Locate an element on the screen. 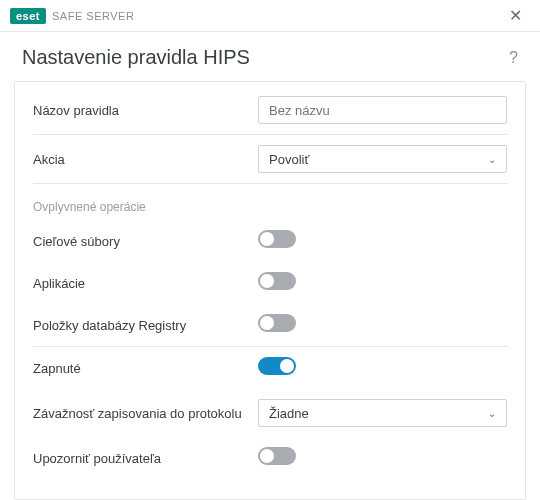 The width and height of the screenshot is (540, 500). close-icon: ✕ is located at coordinates (516, 16).